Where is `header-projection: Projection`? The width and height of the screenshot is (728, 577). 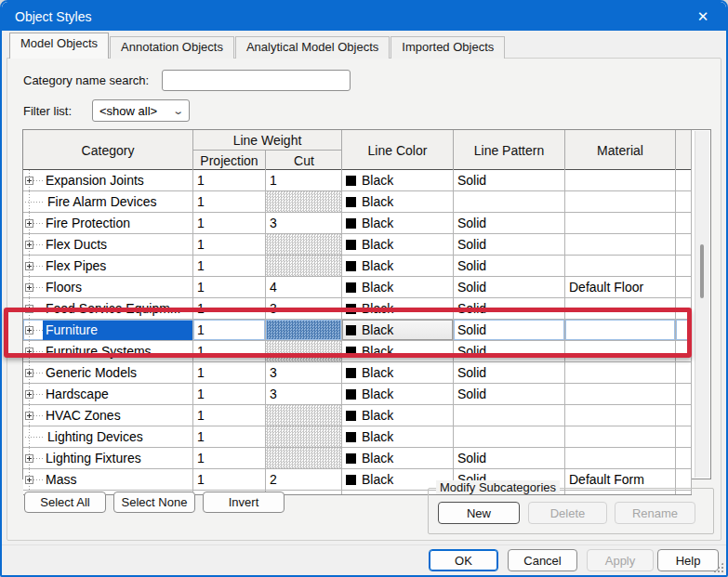 header-projection: Projection is located at coordinates (230, 160).